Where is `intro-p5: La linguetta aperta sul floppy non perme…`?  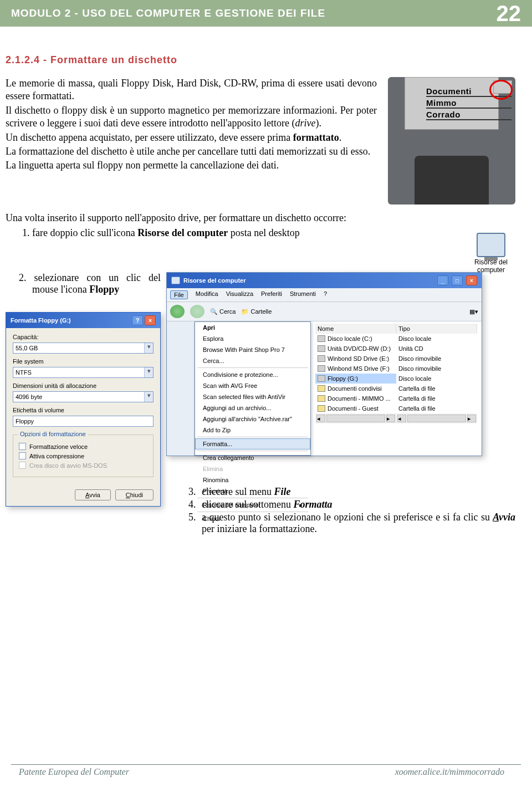
intro-p5: La linguetta aperta sul floppy non perme… is located at coordinates (191, 165).